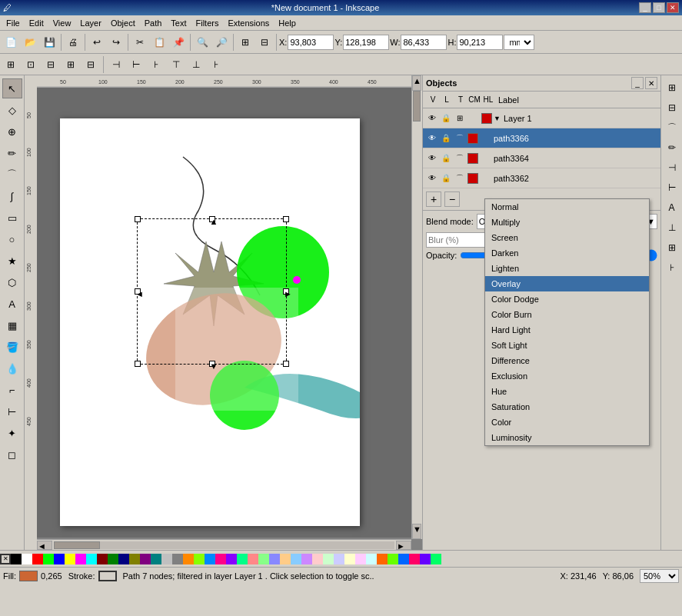 The height and width of the screenshot is (616, 682). I want to click on blend-option-soft-light: Soft Light, so click(567, 345).